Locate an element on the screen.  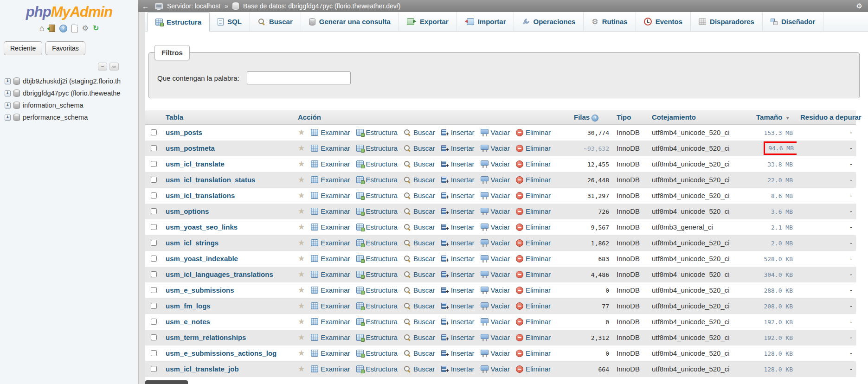
header-tipo: Tipo is located at coordinates (630, 117).